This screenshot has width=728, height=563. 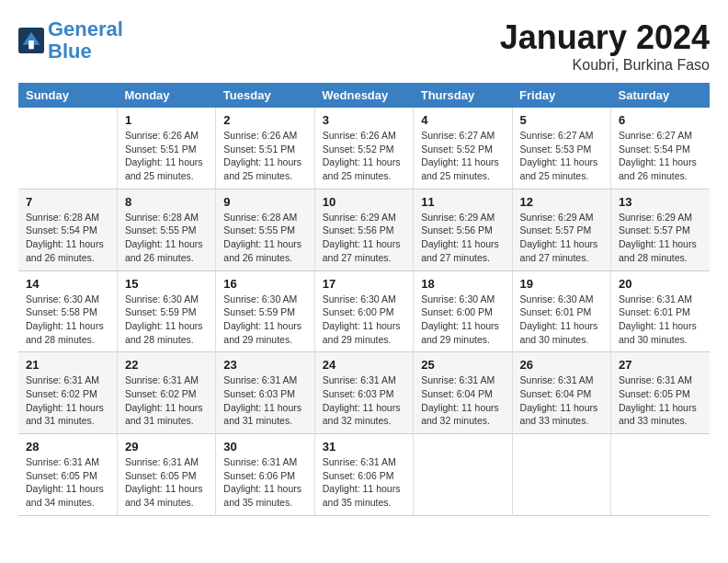 I want to click on day-number: 19, so click(x=562, y=283).